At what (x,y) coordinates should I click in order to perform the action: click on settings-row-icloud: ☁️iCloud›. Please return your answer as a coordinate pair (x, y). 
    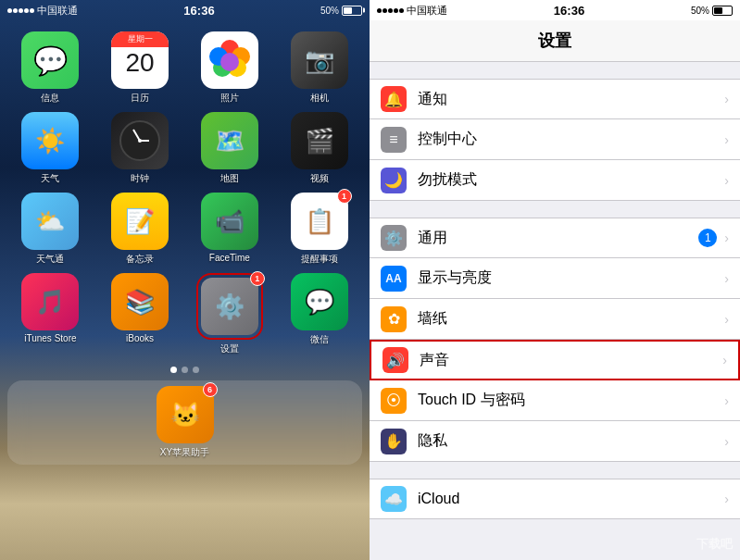
    Looking at the image, I should click on (555, 499).